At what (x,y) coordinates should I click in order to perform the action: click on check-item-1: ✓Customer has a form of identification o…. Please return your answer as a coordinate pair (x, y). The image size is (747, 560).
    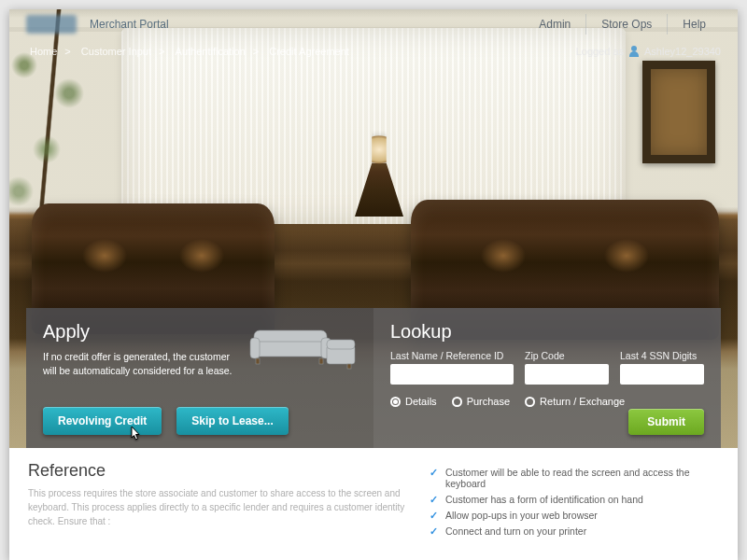
    Looking at the image, I should click on (574, 499).